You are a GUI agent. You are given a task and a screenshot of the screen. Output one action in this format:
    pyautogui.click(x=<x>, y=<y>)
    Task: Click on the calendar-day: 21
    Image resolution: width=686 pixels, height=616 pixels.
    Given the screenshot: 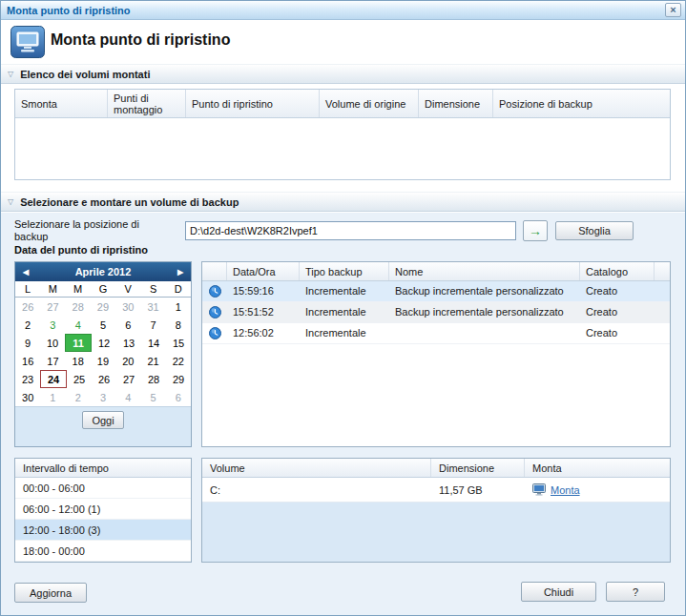 What is the action you would take?
    pyautogui.click(x=153, y=360)
    